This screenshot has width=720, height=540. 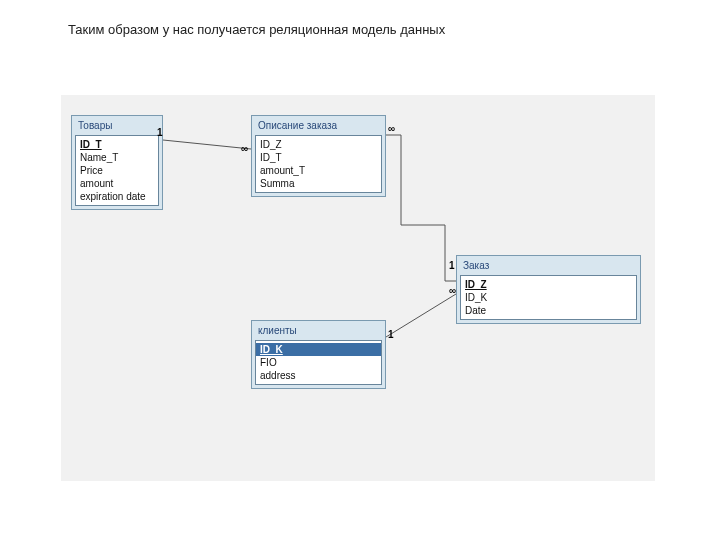 I want to click on entity-tovary: Товары ID_T Name_T Price amount expirati…, so click(x=117, y=162).